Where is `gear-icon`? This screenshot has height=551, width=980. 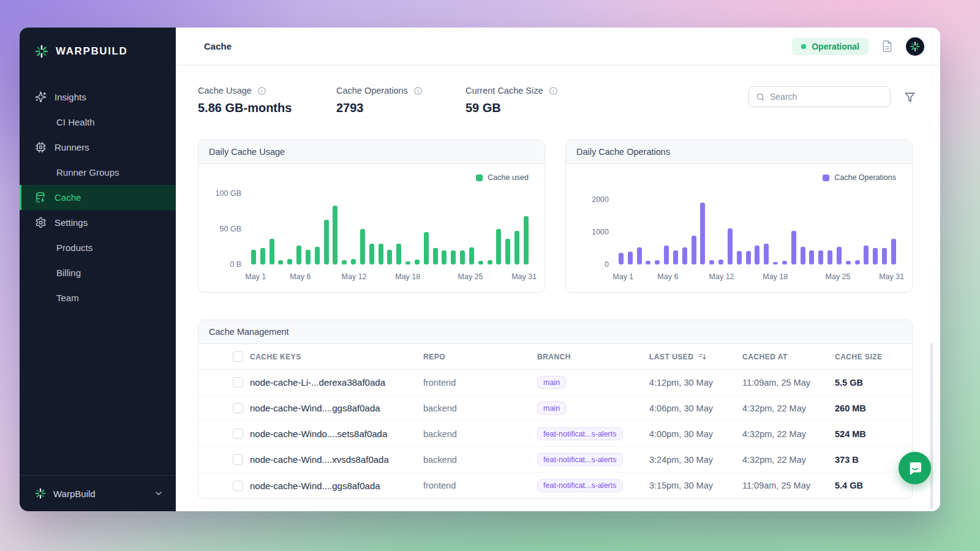 gear-icon is located at coordinates (40, 223).